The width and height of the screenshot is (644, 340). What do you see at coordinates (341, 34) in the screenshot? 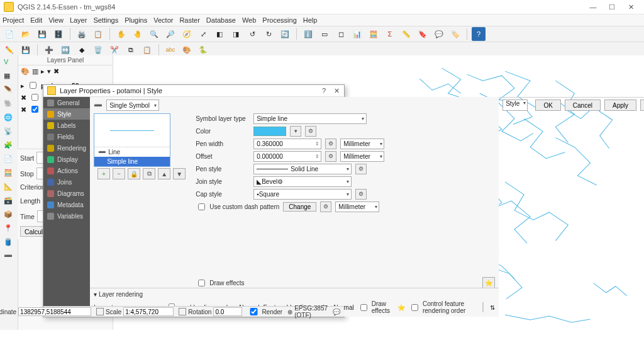
I see `deselect-icon: ◻` at bounding box center [341, 34].